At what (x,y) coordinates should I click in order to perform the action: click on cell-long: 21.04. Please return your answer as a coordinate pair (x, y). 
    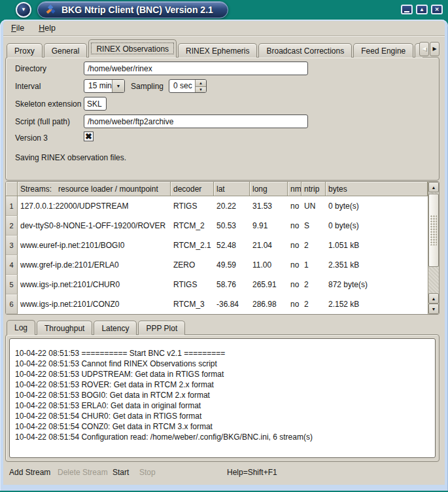
    Looking at the image, I should click on (269, 245).